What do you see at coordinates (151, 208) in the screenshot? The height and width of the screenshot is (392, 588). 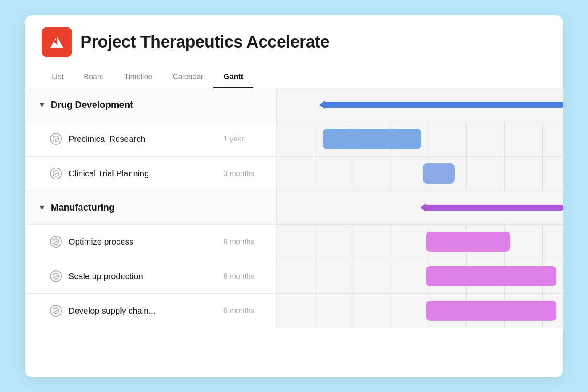 I see `group-label-manufacturing: ▼ Manufacturing` at bounding box center [151, 208].